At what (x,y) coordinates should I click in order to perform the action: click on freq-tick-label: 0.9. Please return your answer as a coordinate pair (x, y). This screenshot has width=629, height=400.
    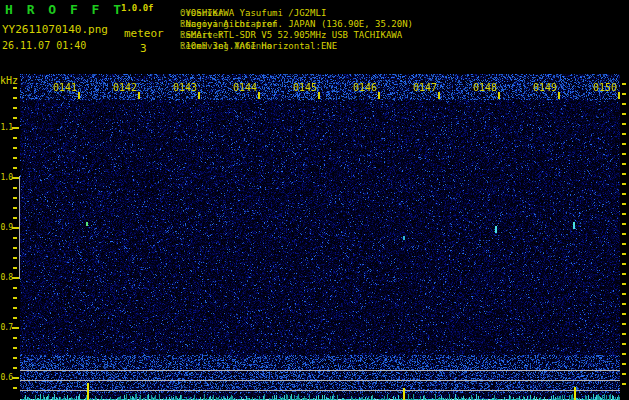
    Looking at the image, I should click on (6, 228).